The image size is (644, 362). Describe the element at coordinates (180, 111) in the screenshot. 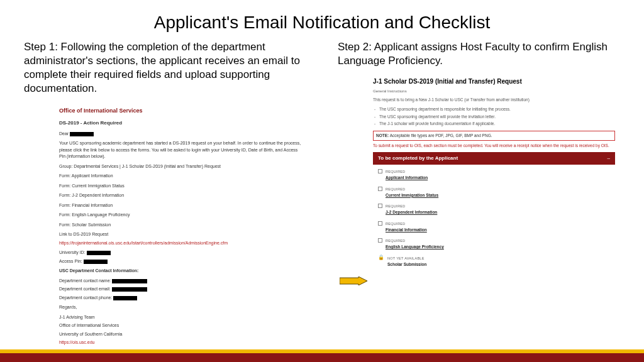

I see `ois-header: Office of International Services` at that location.